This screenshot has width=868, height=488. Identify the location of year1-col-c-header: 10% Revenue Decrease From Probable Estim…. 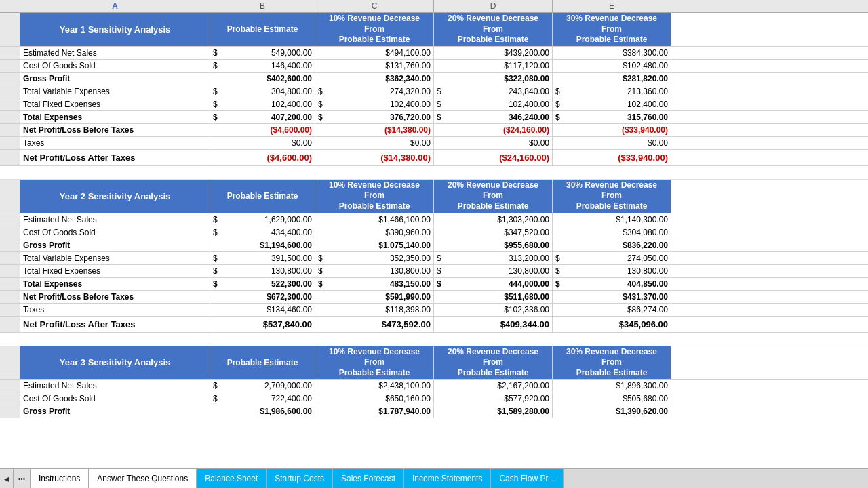
(374, 30).